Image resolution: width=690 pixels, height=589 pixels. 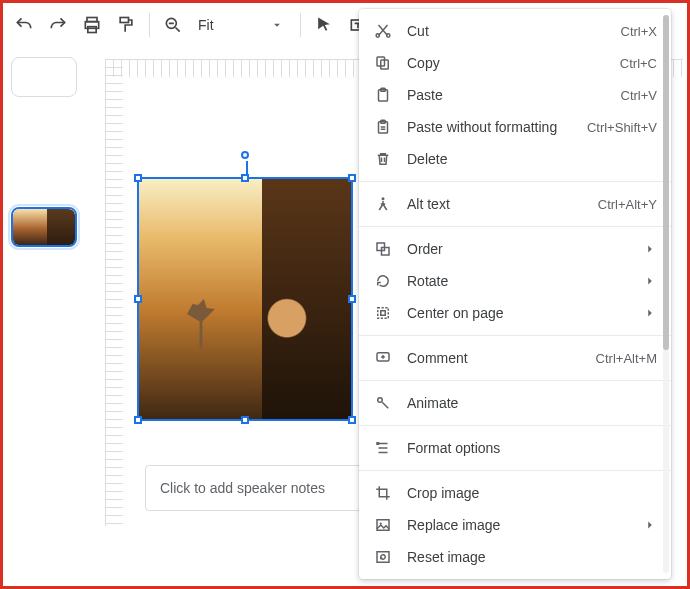 I want to click on paint-format-button, so click(x=126, y=25).